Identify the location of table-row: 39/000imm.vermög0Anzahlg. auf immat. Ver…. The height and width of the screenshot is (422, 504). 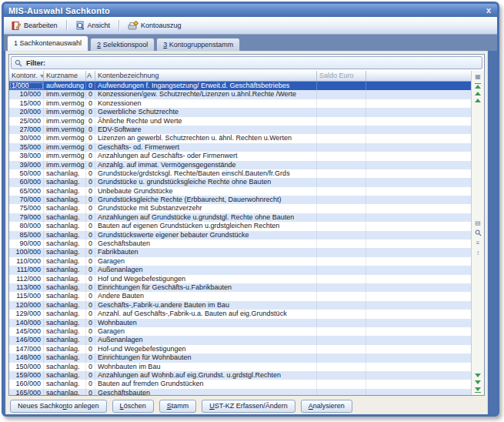
(240, 165).